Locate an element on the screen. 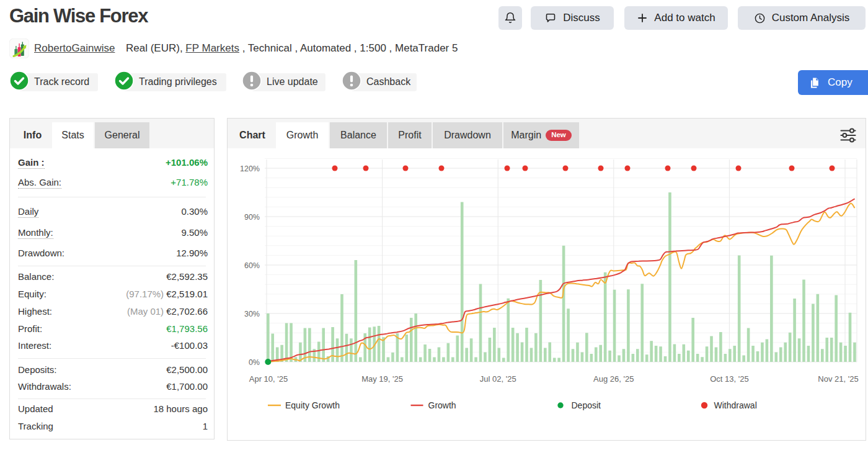  svg-text: May 19, '25 is located at coordinates (382, 379).